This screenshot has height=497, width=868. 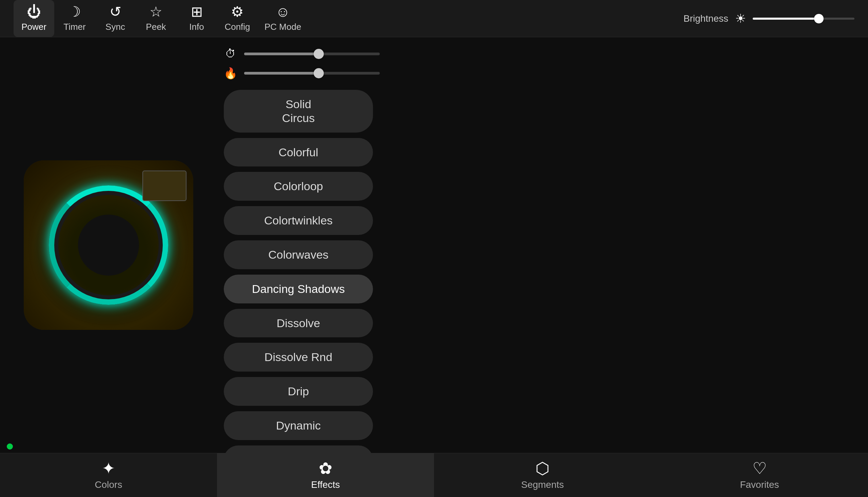 I want to click on brightness-slider, so click(x=803, y=19).